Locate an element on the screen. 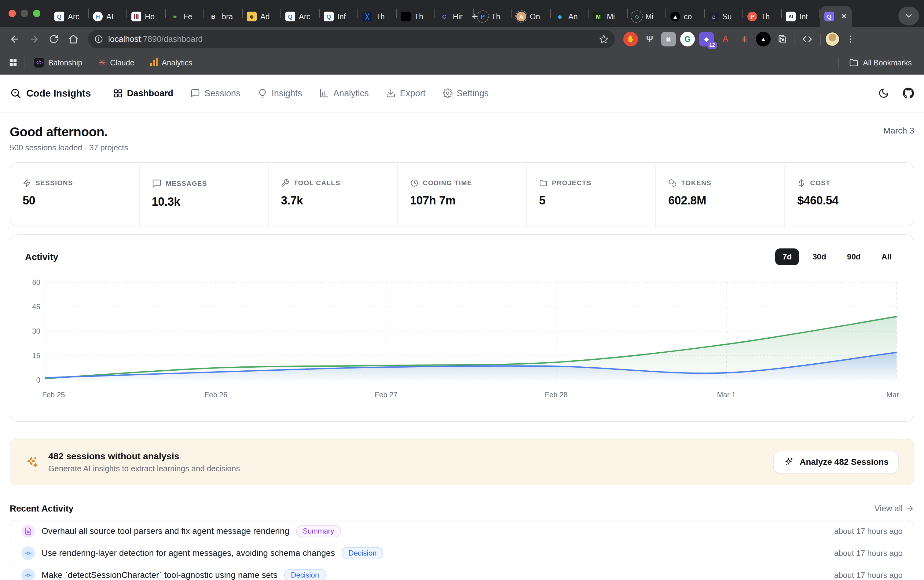 Image resolution: width=924 pixels, height=580 pixels. zoom-window-button is located at coordinates (37, 13).